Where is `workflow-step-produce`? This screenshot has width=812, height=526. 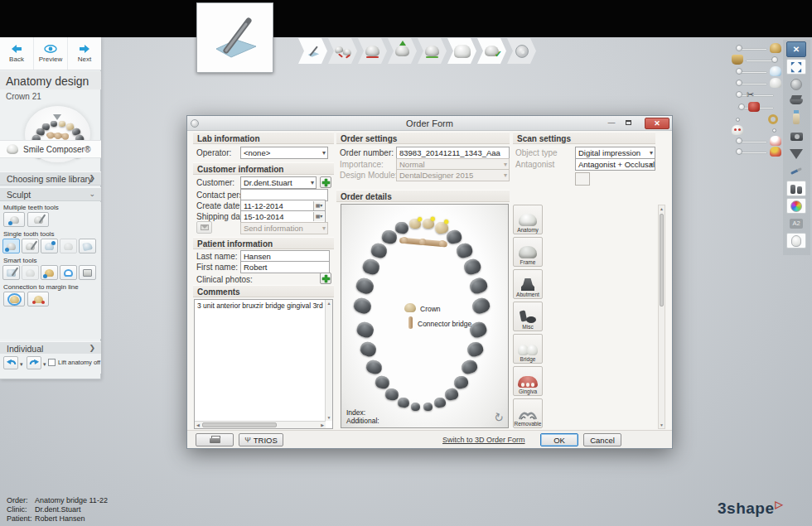 workflow-step-produce is located at coordinates (522, 51).